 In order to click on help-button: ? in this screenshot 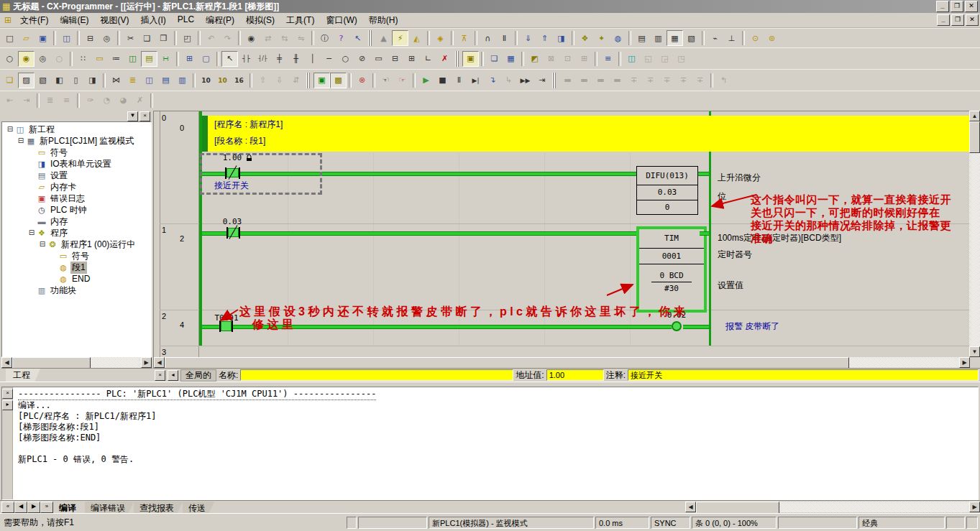, I will do `click(341, 38)`.